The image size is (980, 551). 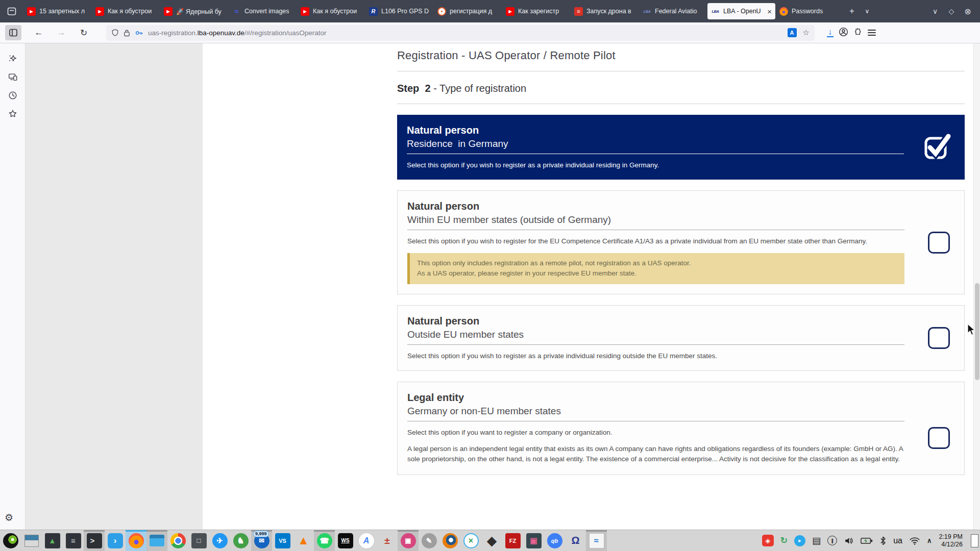 What do you see at coordinates (9, 517) in the screenshot?
I see `settings-gear-icon: ⚙` at bounding box center [9, 517].